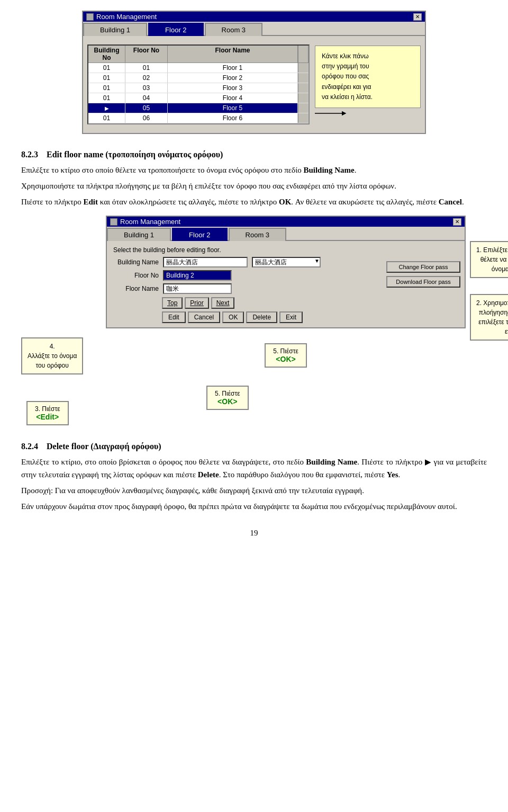 This screenshot has width=508, height=812. Describe the element at coordinates (198, 78) in the screenshot. I see `grid-row: 01 02 Floor 2` at that location.